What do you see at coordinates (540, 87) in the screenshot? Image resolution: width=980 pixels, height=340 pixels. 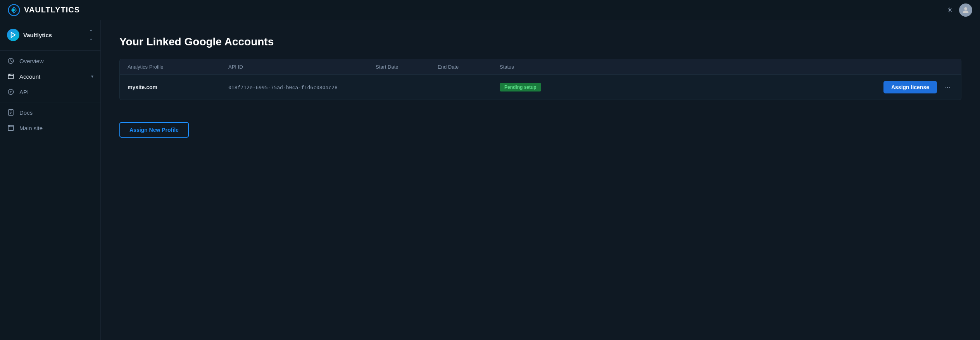 I see `table-row: mysite.com 018f712e-6995-75ad-b04a-f1d6c…` at bounding box center [540, 87].